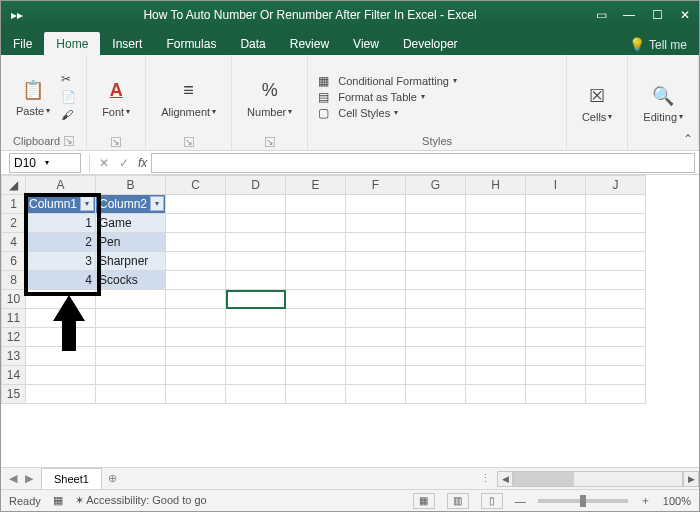  What do you see at coordinates (310, 15) in the screenshot?
I see `window-title: How To Auto Number Or Renumber After Fil…` at bounding box center [310, 15].